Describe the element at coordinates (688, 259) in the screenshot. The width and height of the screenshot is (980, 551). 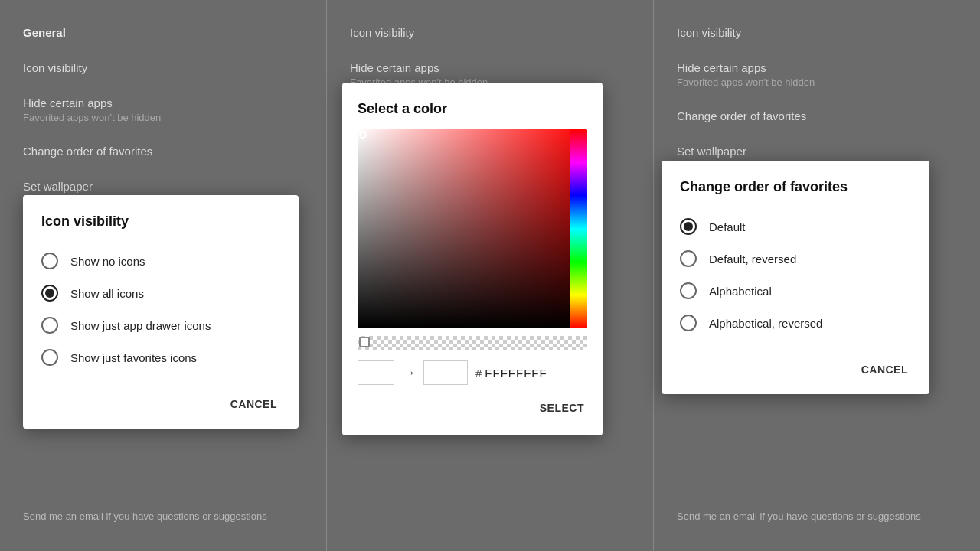
I see `radio-circle-default-reversed` at that location.